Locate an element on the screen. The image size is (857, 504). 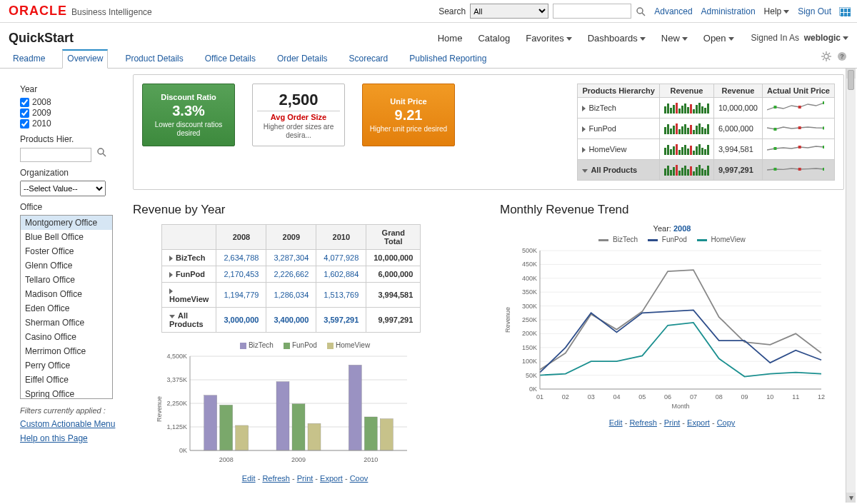
list-item: Perry Office is located at coordinates (66, 366).